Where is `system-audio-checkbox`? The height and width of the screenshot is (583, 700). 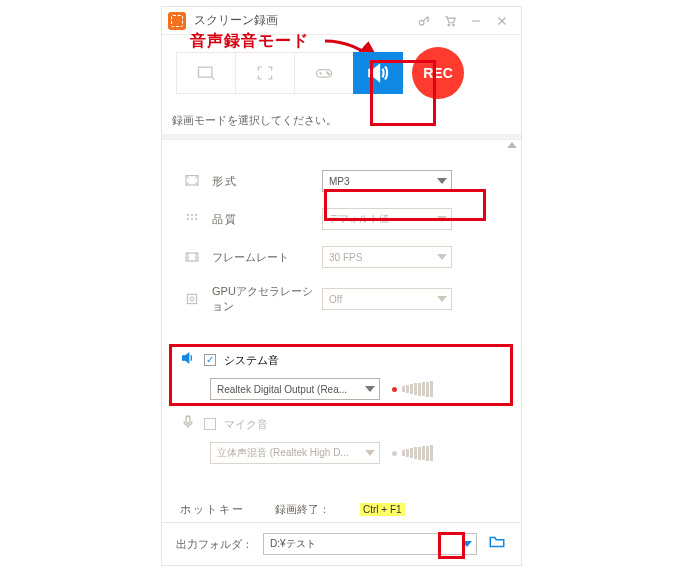 system-audio-checkbox is located at coordinates (210, 360).